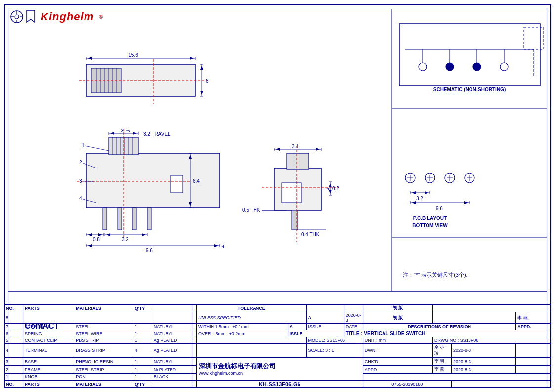  What do you see at coordinates (96, 239) in the screenshot?
I see `svg-text: 0.8` at bounding box center [96, 239].